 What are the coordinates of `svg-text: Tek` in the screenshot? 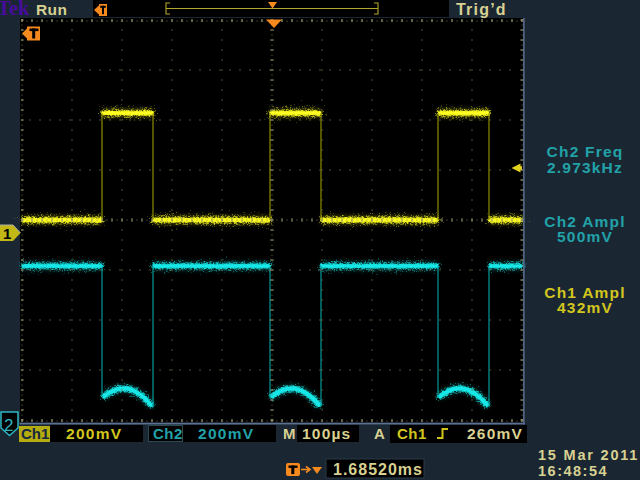 It's located at (15, 10).